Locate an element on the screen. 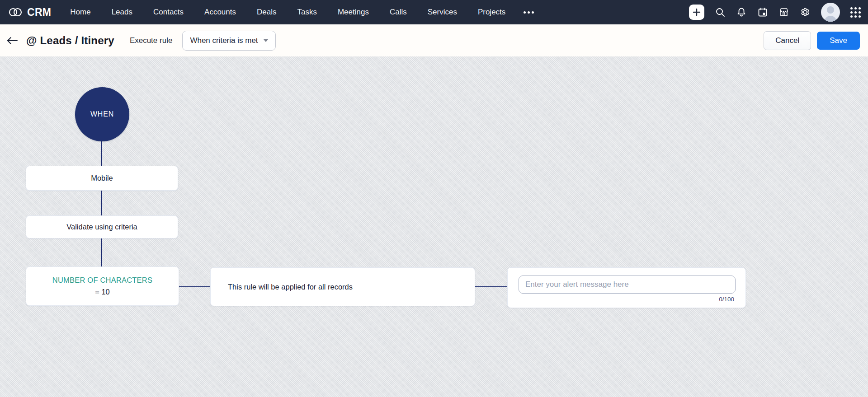  nav-item: Projects is located at coordinates (492, 12).